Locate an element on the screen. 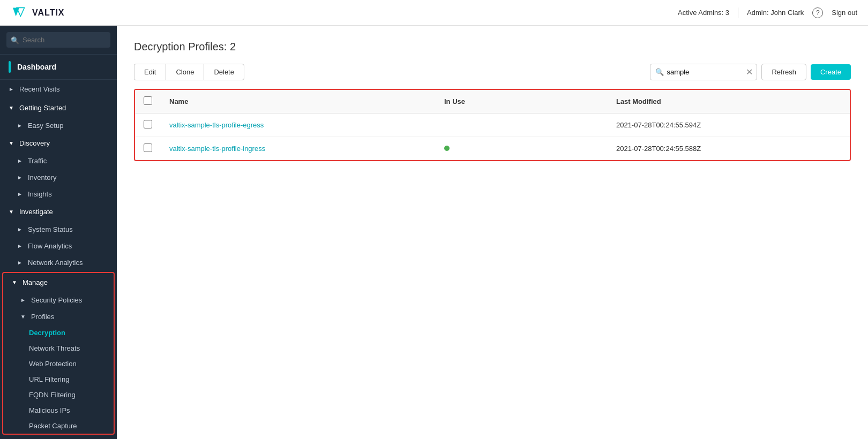 The width and height of the screenshot is (868, 439). search-clear-button: ✕ is located at coordinates (749, 72).